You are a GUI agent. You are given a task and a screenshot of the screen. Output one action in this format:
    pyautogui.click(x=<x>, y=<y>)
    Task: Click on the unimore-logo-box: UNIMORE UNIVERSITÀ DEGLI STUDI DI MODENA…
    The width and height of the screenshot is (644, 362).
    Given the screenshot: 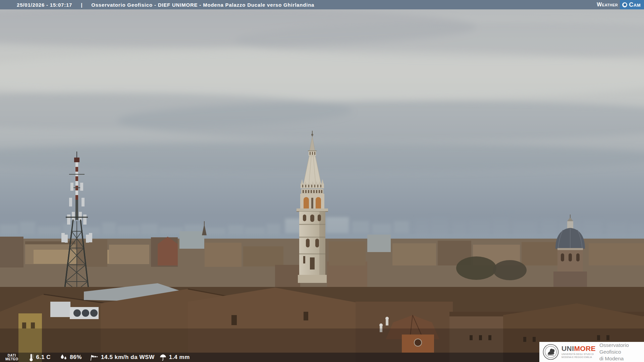 What is the action you would take?
    pyautogui.click(x=592, y=352)
    